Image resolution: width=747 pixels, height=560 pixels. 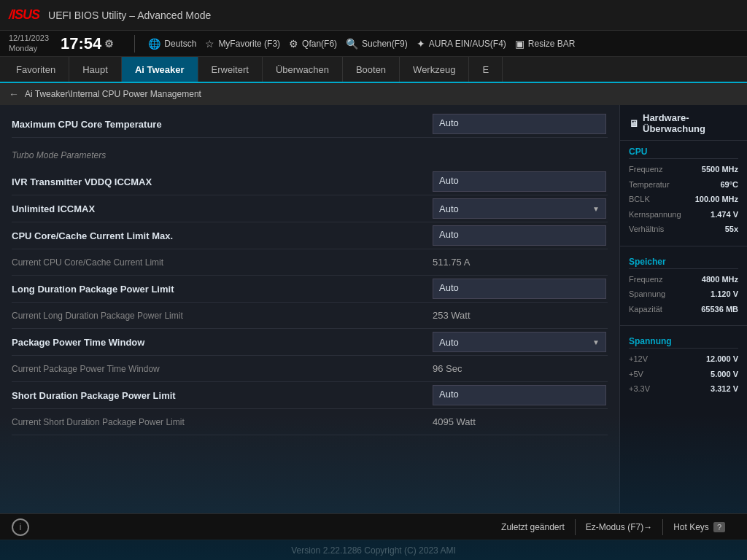 I want to click on sidebar-title-text: Hardware-Überwachung, so click(x=690, y=123).